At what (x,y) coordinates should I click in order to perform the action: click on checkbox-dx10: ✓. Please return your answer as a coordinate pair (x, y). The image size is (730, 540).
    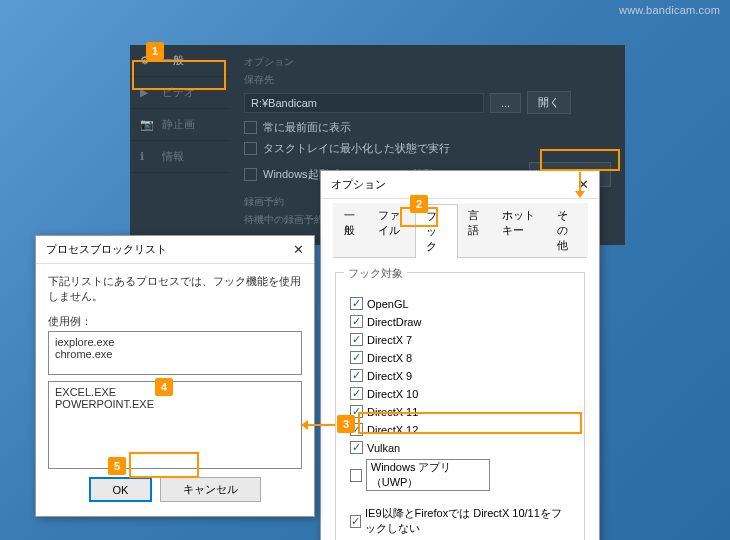
    Looking at the image, I should click on (356, 394).